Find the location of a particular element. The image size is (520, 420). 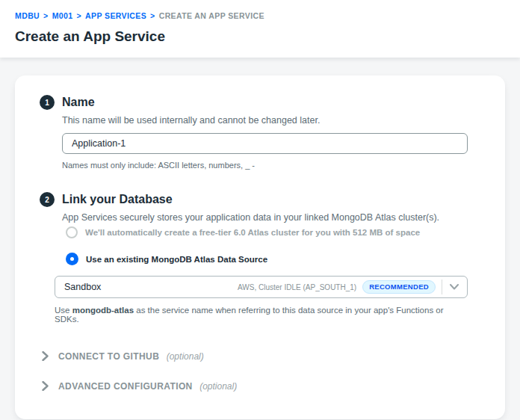

data-source-meta: AWS, Cluster IDLE (AP_SOUTH_1) is located at coordinates (297, 287).